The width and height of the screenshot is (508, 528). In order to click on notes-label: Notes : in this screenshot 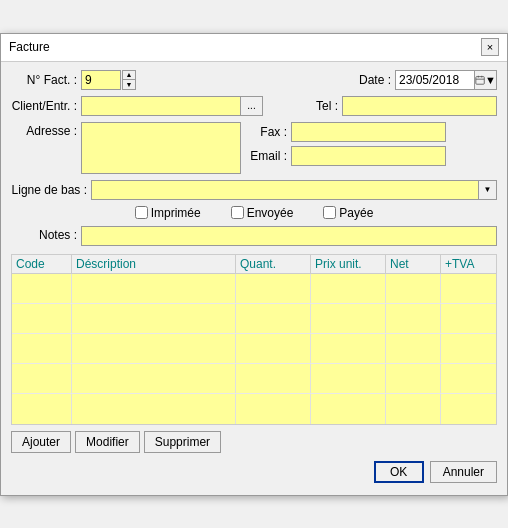, I will do `click(46, 234)`.